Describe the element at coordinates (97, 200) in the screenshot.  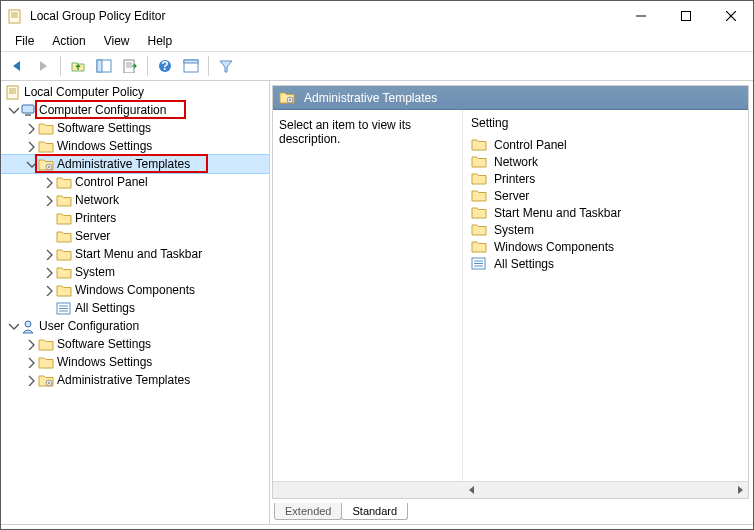
I see `tree-label: Network` at that location.